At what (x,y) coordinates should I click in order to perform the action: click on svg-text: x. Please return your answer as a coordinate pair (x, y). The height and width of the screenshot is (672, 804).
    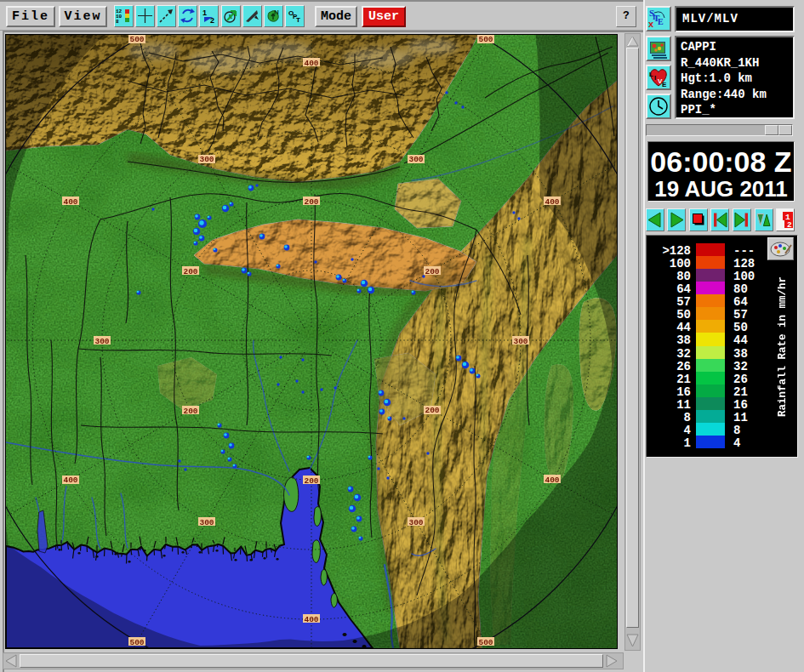
    Looking at the image, I should click on (652, 24).